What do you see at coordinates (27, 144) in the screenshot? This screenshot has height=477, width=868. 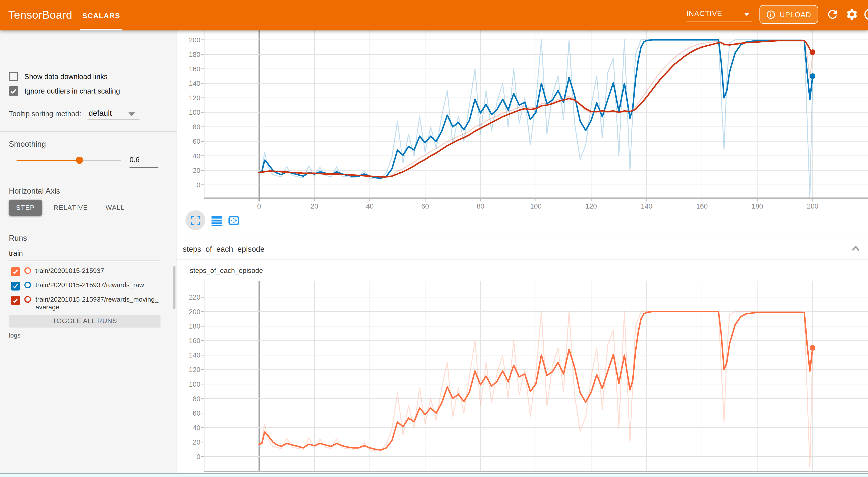 I see `smoothing-label: Smoothing` at bounding box center [27, 144].